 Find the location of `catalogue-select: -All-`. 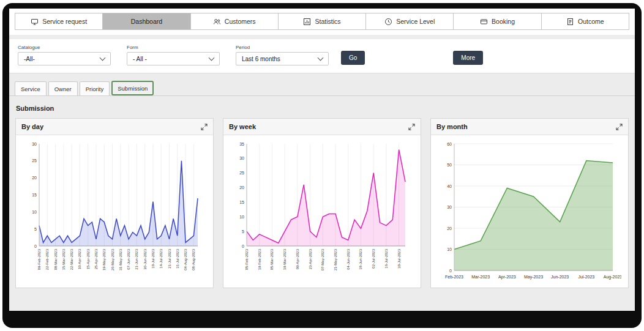

catalogue-select: -All- is located at coordinates (64, 59).